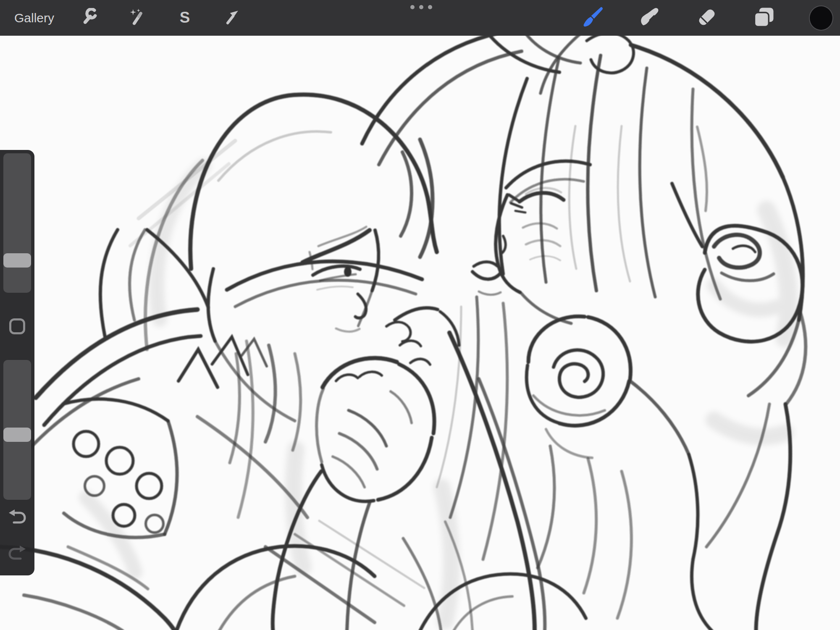  What do you see at coordinates (17, 223) in the screenshot?
I see `brush-size-slider` at bounding box center [17, 223].